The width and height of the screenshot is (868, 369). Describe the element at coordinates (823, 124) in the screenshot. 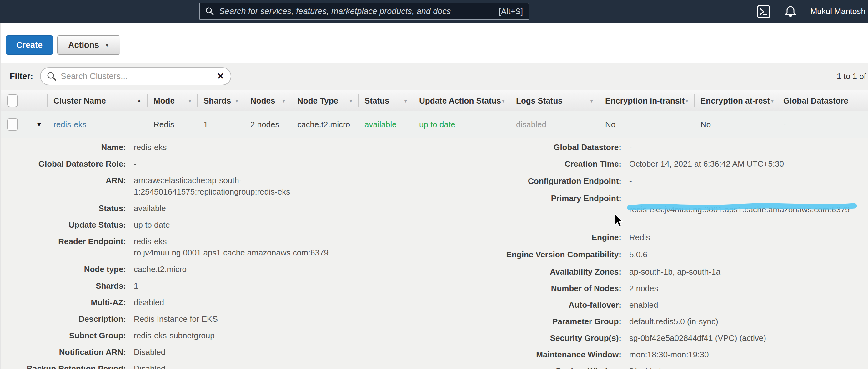

I see `cell-global-datastore: -` at that location.